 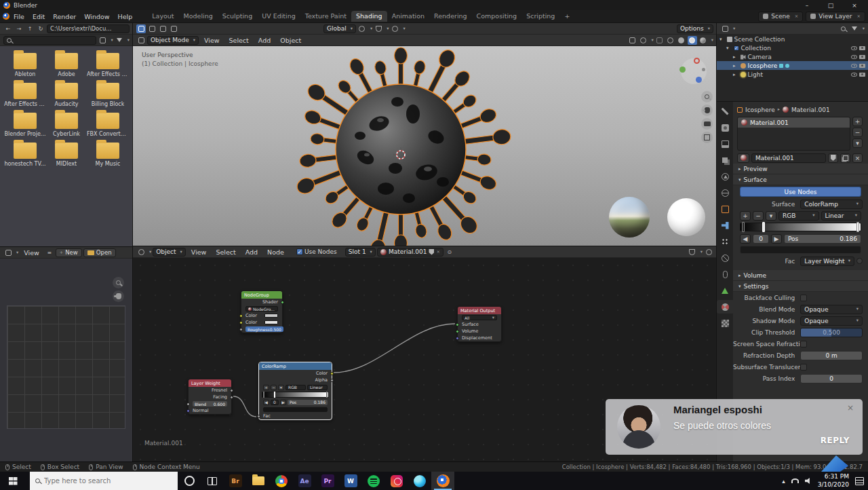 I want to click on display-mode-thumbnails-button, so click(x=102, y=41).